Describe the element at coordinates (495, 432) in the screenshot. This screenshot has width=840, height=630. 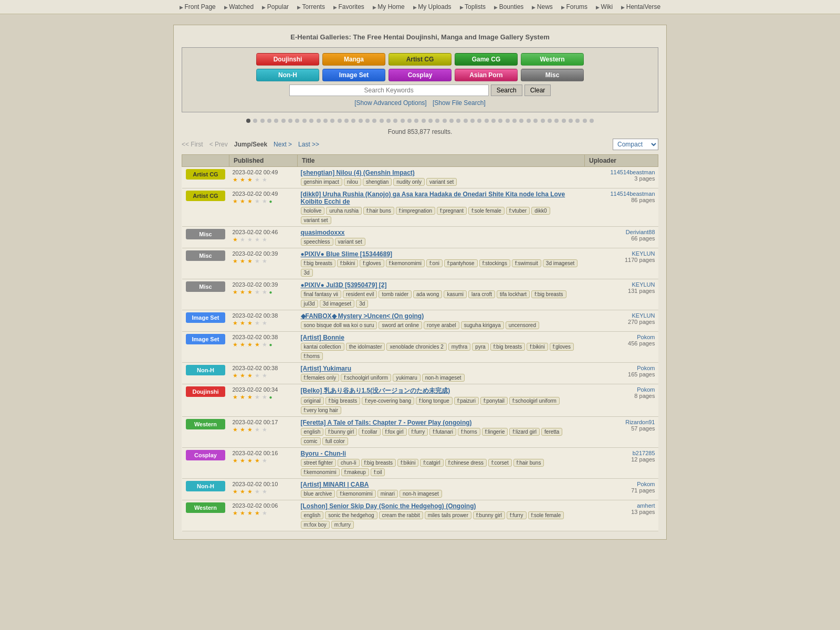
I see `tag-7-row-9: f:lingerie` at that location.